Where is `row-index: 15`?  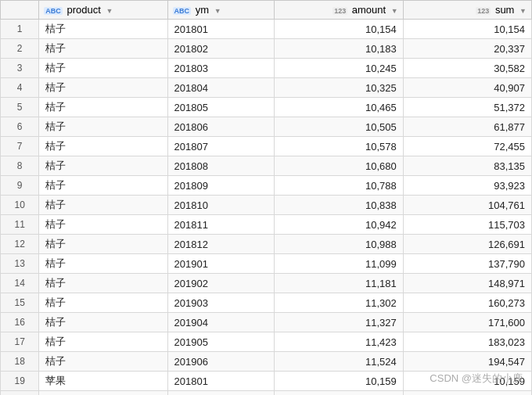
row-index: 15 is located at coordinates (20, 303).